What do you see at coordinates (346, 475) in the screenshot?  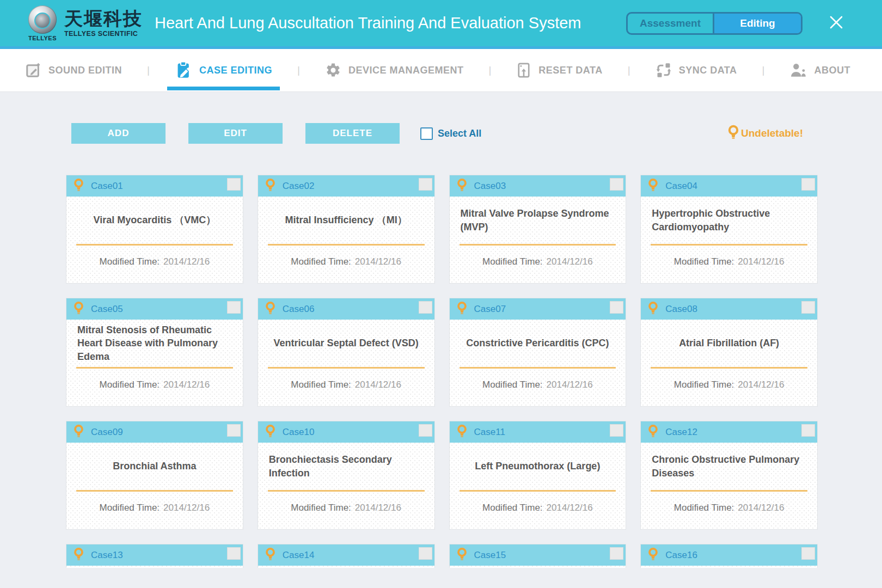 I see `case-card: Case10 Bronchiectasis Secondary Infectio…` at bounding box center [346, 475].